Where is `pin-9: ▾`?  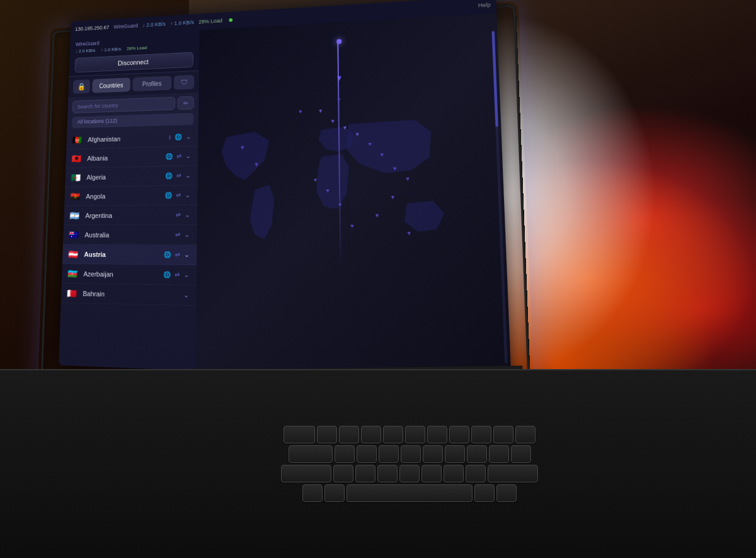
pin-9: ▾ is located at coordinates (395, 169).